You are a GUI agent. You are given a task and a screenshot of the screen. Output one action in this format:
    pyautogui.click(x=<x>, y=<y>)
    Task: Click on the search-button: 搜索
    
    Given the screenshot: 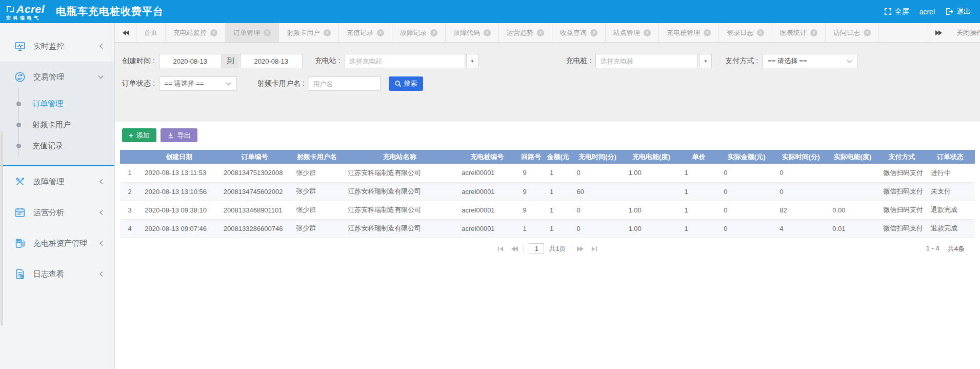 What is the action you would take?
    pyautogui.click(x=406, y=84)
    